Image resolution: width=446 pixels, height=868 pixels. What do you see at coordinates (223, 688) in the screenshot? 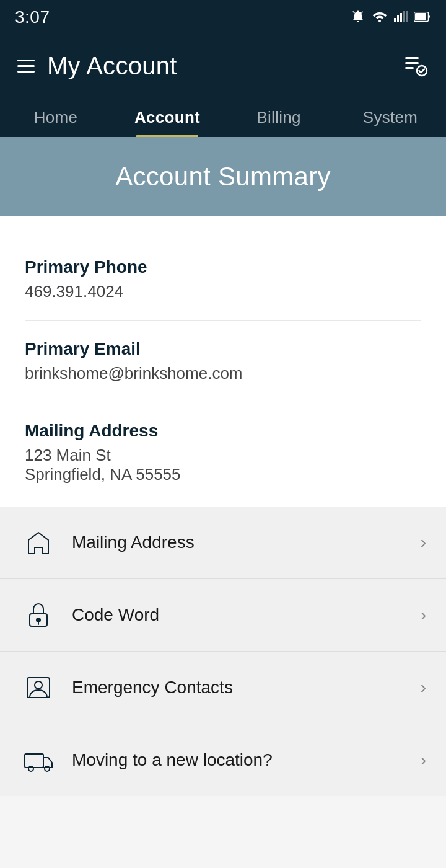
I see `menu-item-emergency-contacts: Emergency Contacts ›` at bounding box center [223, 688].